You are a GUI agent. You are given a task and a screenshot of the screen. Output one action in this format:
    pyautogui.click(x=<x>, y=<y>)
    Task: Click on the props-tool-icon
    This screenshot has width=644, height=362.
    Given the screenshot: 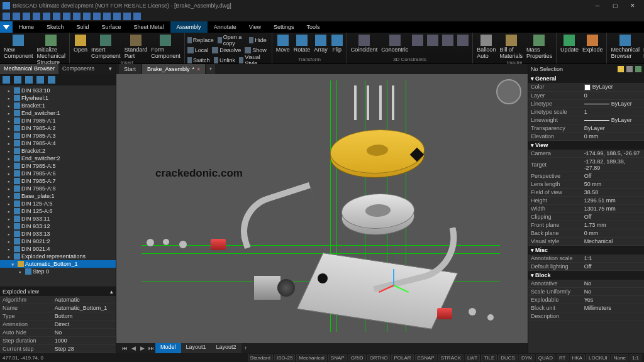 What is the action you would take?
    pyautogui.click(x=621, y=69)
    